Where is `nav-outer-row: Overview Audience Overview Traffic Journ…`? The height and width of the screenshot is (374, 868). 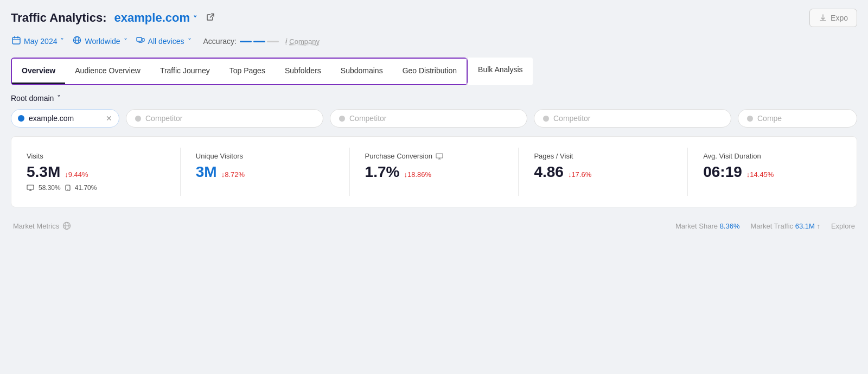
nav-outer-row: Overview Audience Overview Traffic Journ… is located at coordinates (434, 72).